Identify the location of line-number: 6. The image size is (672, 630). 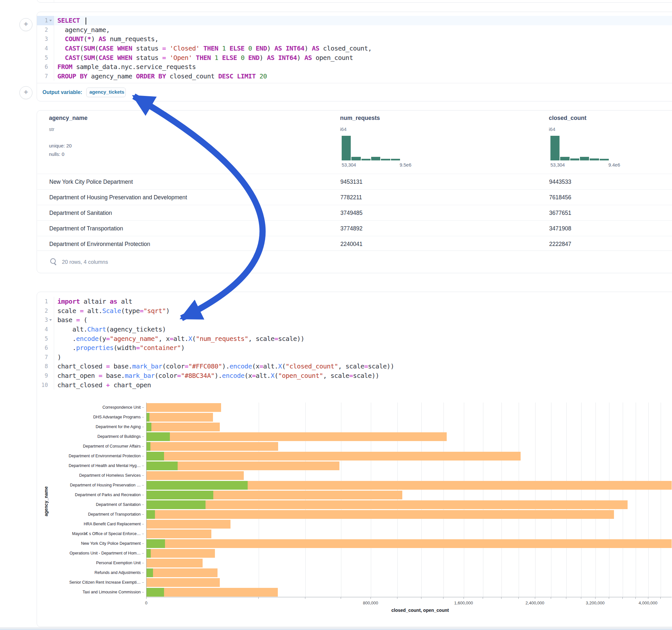
(46, 347).